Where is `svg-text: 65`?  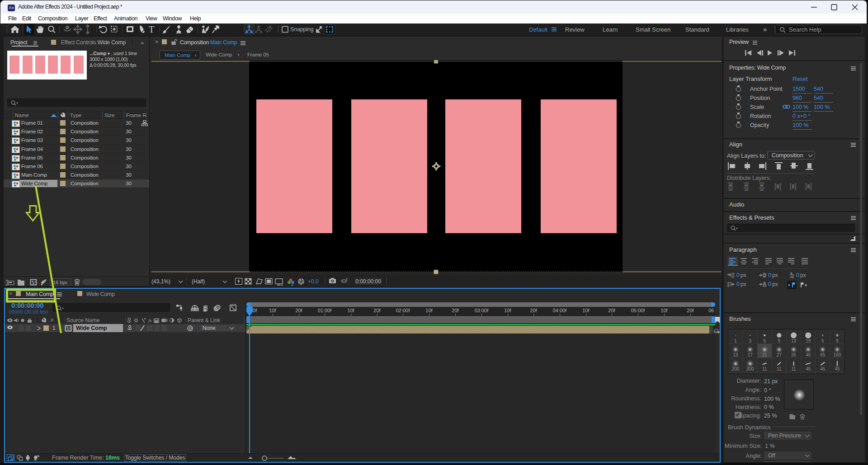 svg-text: 65 is located at coordinates (823, 355).